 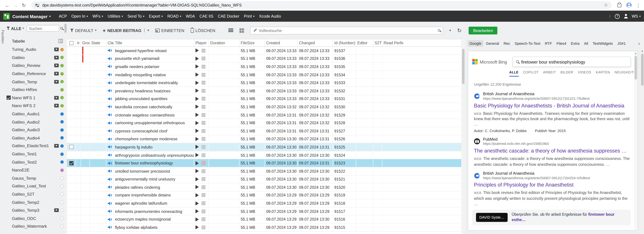 What do you see at coordinates (156, 16) in the screenshot?
I see `menu-item: Export ▾` at bounding box center [156, 16].